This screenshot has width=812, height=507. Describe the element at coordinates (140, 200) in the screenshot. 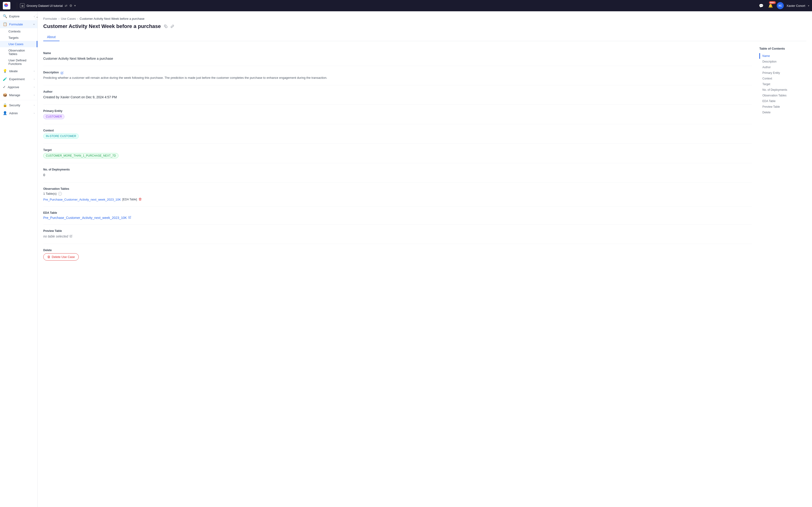

I see `observation-table-delete-icon` at that location.